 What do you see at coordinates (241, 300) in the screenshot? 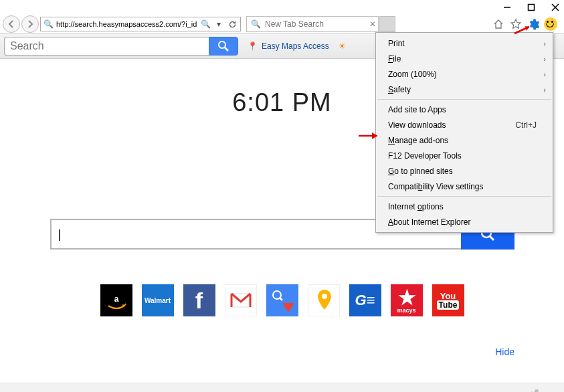
I see `tile-gmail` at bounding box center [241, 300].